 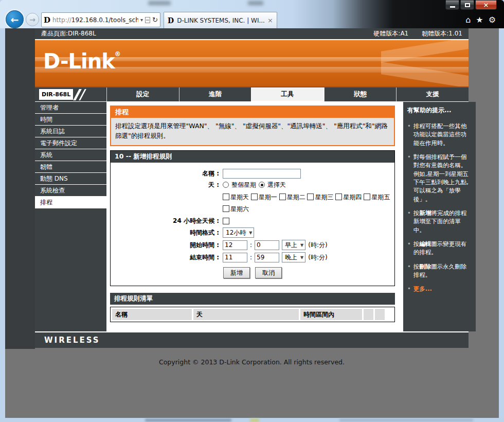 What do you see at coordinates (453, 7) in the screenshot?
I see `minimize-icon` at bounding box center [453, 7].